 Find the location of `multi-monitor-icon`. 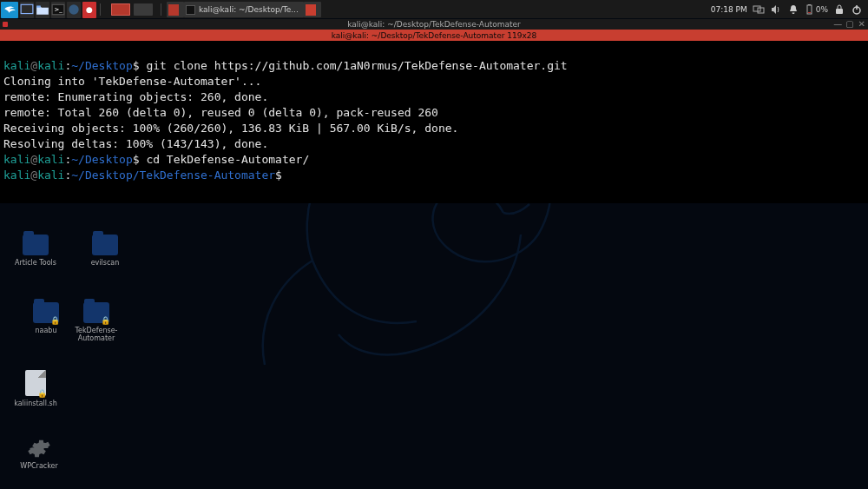

multi-monitor-icon is located at coordinates (759, 10).